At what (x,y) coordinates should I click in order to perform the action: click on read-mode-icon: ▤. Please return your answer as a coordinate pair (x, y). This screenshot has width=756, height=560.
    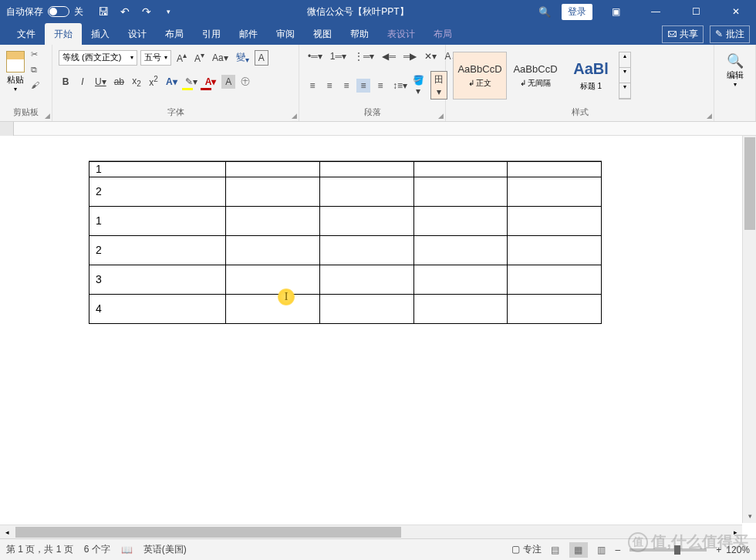
    Looking at the image, I should click on (555, 550).